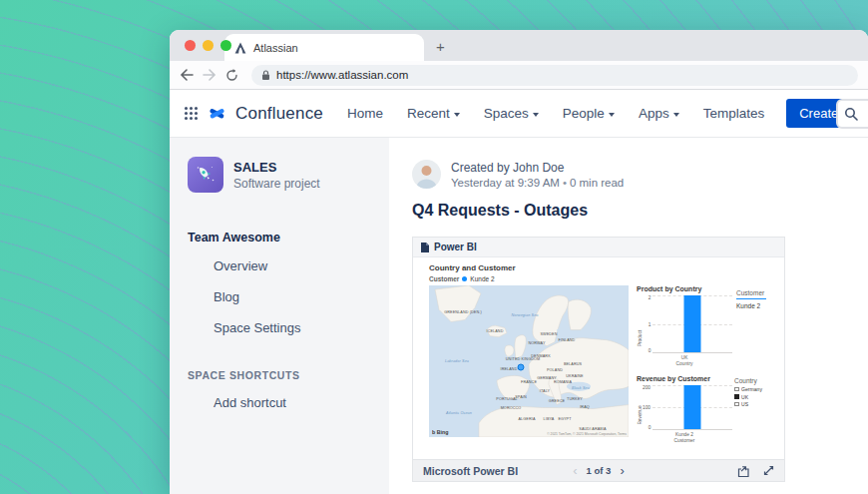 This screenshot has width=868, height=494. I want to click on url-bar: https://www.atlassian.com, so click(555, 76).